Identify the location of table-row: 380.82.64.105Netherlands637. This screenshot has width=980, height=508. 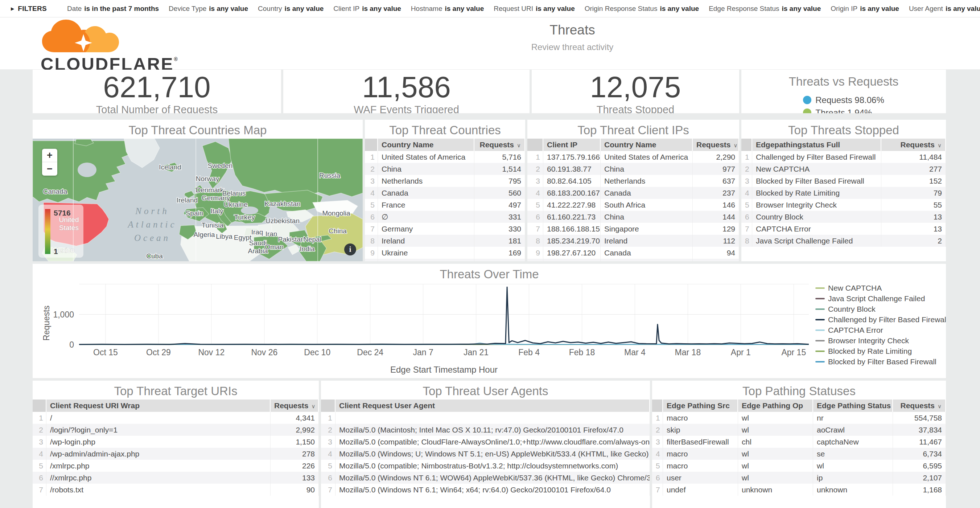
(633, 181).